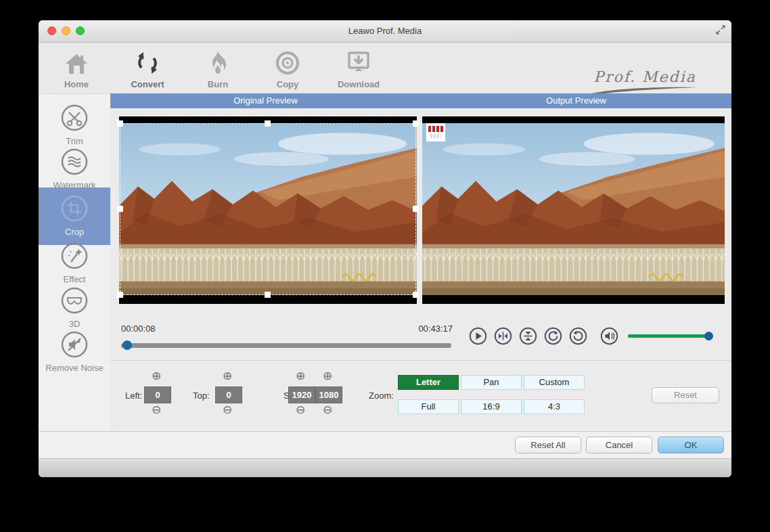 This screenshot has height=532, width=770. What do you see at coordinates (74, 352) in the screenshot?
I see `sidebar-item-remove-noise: Remove Noise` at bounding box center [74, 352].